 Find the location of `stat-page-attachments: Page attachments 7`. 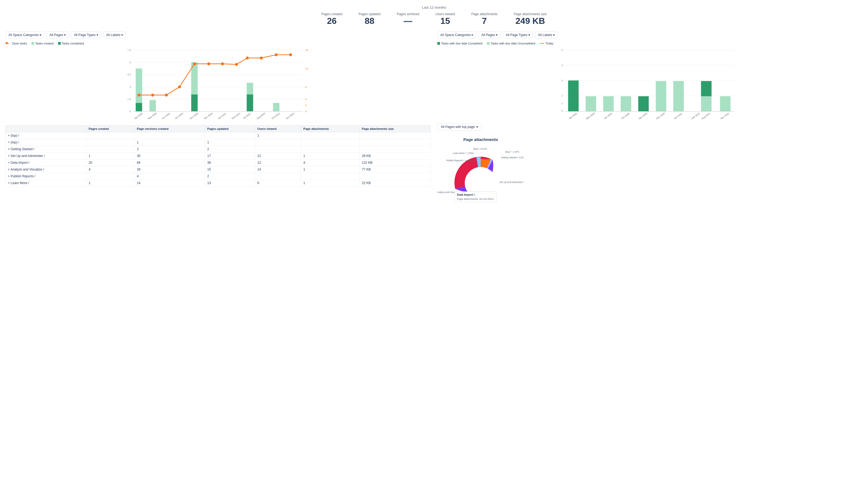

stat-page-attachments: Page attachments 7 is located at coordinates (484, 19).